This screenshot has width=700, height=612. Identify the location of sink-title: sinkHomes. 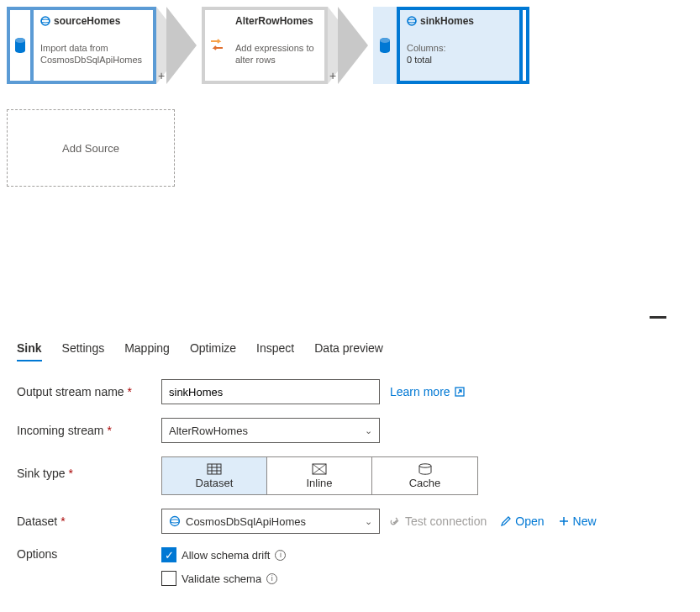
(447, 21).